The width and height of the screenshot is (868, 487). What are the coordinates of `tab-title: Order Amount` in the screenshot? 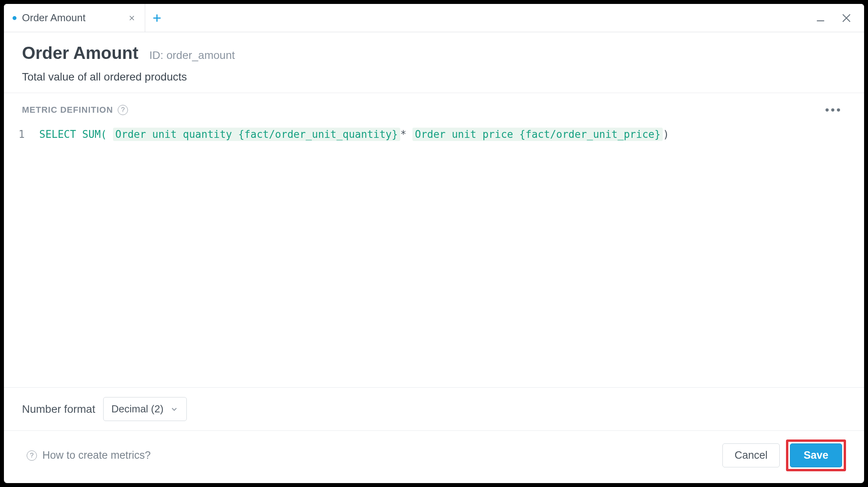 It's located at (72, 18).